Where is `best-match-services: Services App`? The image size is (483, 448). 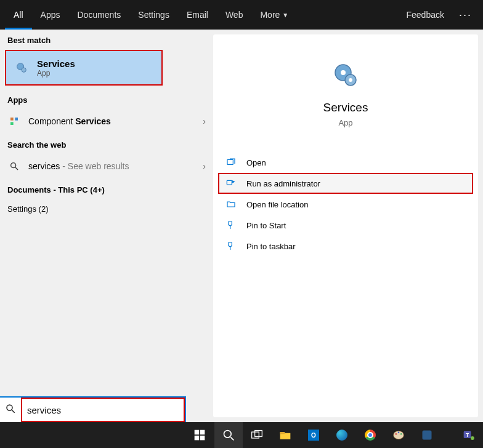 best-match-services: Services App is located at coordinates (84, 68).